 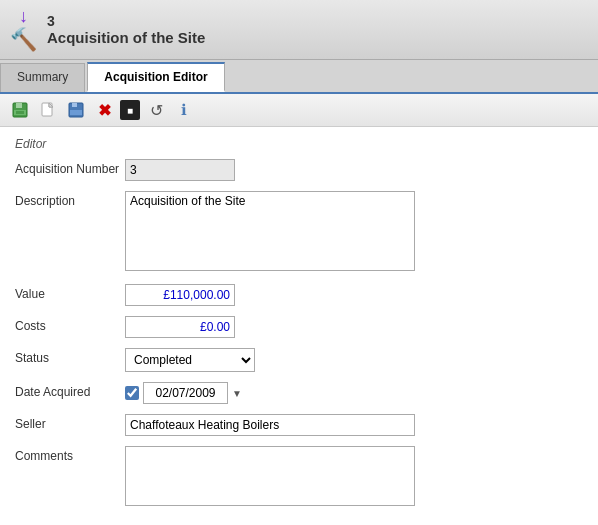 I want to click on header-title: Acquisition of the Site, so click(x=126, y=38).